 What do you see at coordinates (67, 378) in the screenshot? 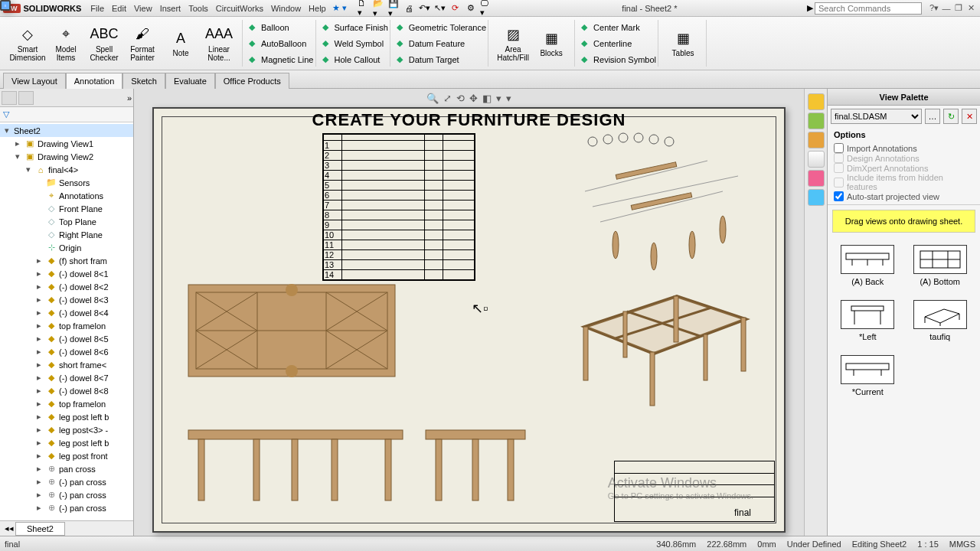
I see `tree-node: ▸◆(-) dowel 8<7` at bounding box center [67, 378].